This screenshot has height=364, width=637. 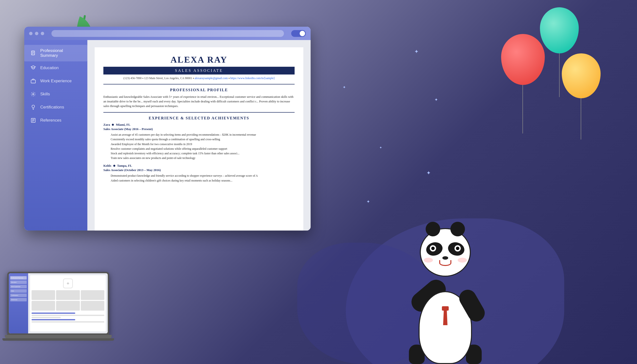 I want to click on panda-eye-patch-right, so click(x=456, y=249).